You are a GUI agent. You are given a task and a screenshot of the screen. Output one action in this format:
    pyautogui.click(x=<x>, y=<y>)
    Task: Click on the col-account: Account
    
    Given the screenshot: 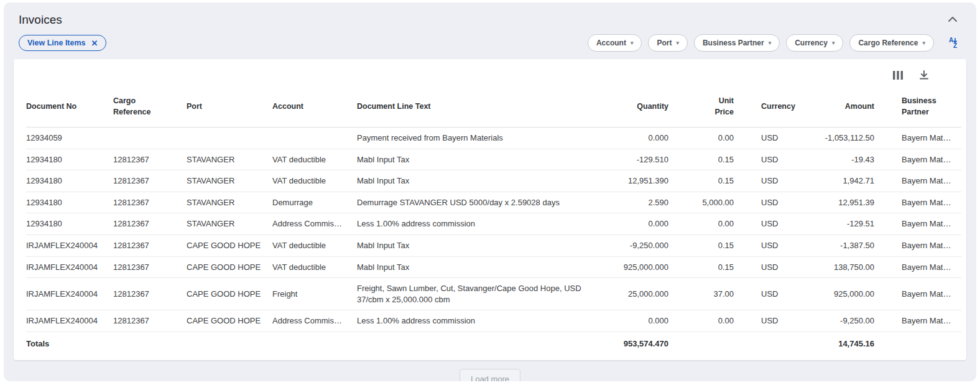 What is the action you would take?
    pyautogui.click(x=315, y=107)
    